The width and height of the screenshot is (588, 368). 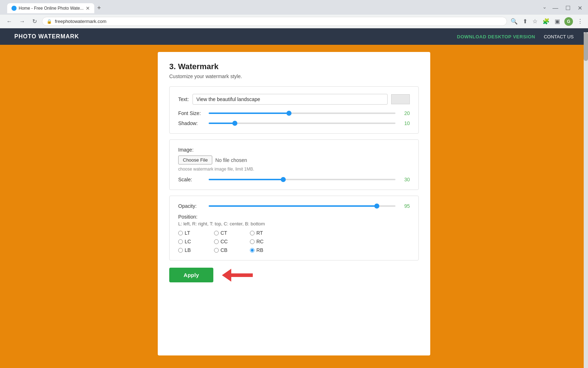 What do you see at coordinates (294, 224) in the screenshot?
I see `position-legend: L: left, R: right, T: top, C: center, B:…` at bounding box center [294, 224].